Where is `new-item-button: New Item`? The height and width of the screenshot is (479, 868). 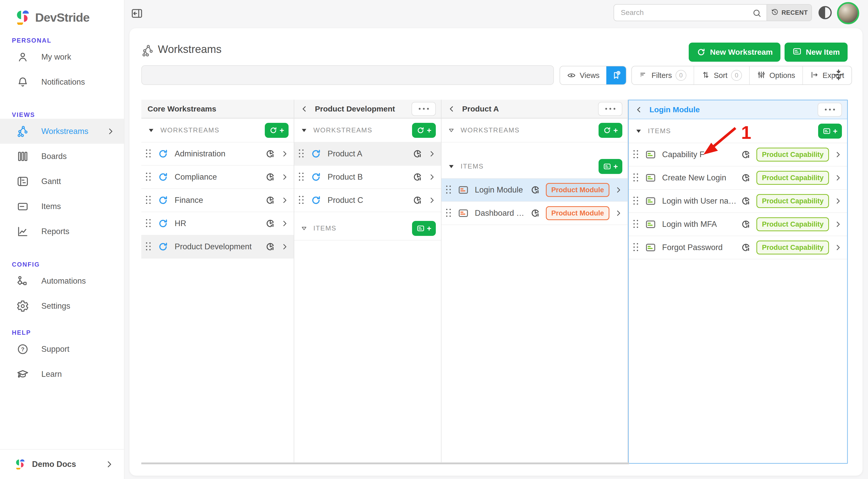
new-item-button: New Item is located at coordinates (816, 52).